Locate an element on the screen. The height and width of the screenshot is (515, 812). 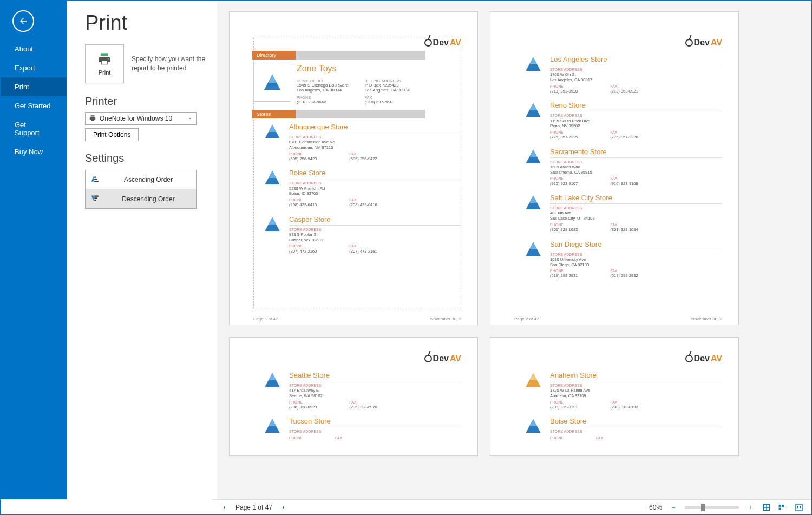
backstage-sidebar: About Export Print Get Started Get Suppo… is located at coordinates (34, 250).